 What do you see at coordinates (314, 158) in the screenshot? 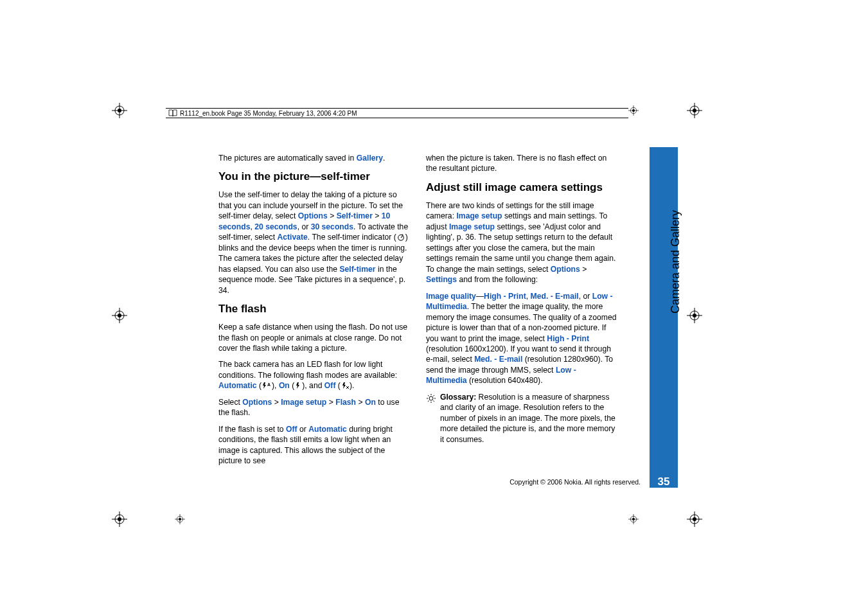
I see `paragraph: The pictures are automatically saved in …` at bounding box center [314, 158].